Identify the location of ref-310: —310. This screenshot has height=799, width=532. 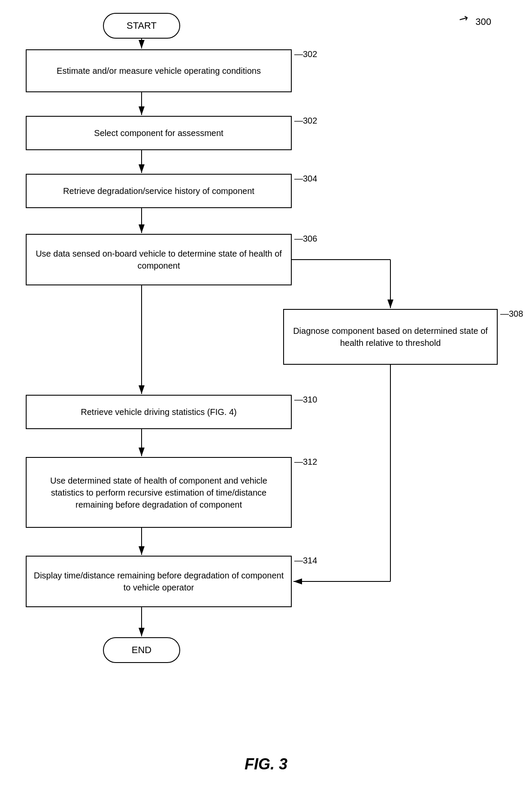
(305, 400).